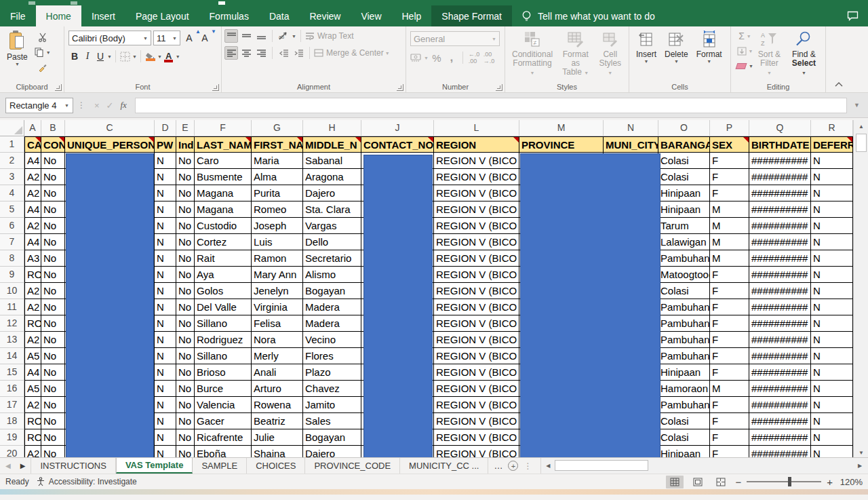 The height and width of the screenshot is (500, 868). Describe the element at coordinates (12, 210) in the screenshot. I see `row-header-5: 5` at that location.